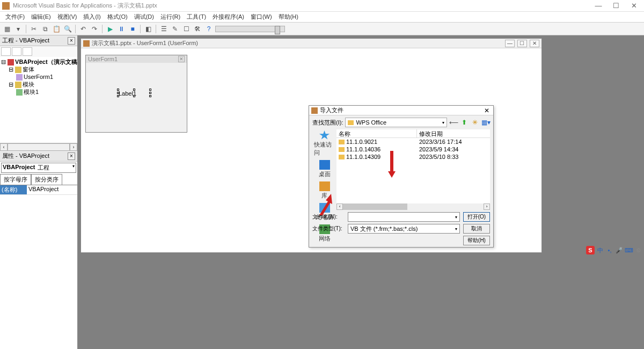 This screenshot has height=349, width=644. I want to click on toolbar-slider, so click(250, 29).